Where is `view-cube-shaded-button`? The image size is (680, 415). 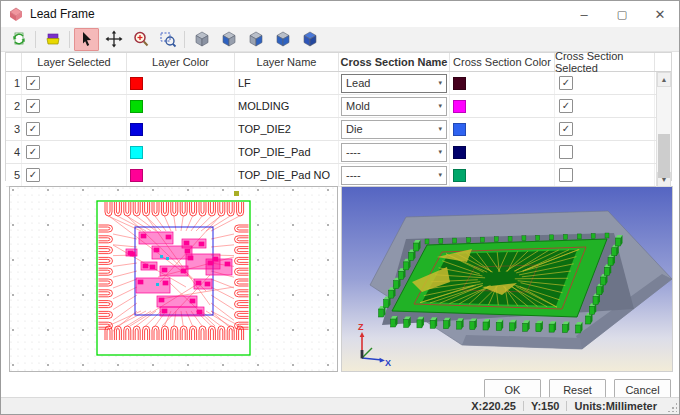
view-cube-shaded-button is located at coordinates (310, 40).